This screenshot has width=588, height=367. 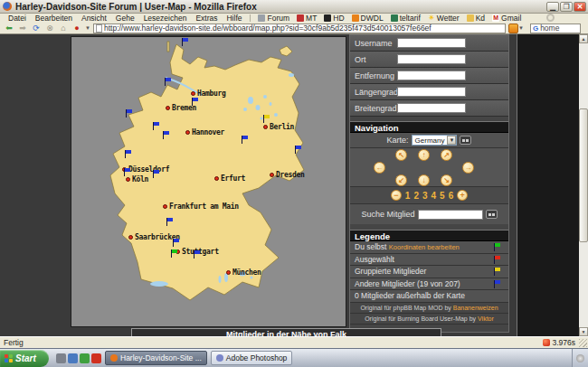 What do you see at coordinates (304, 29) in the screenshot?
I see `url-input` at bounding box center [304, 29].